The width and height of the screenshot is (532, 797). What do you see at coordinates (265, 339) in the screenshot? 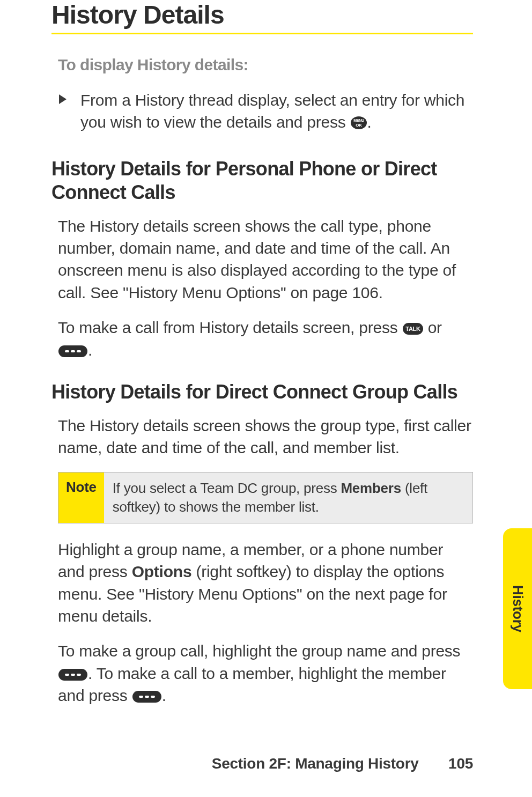
I see `paragraph-2: To make a call from History details scre…` at bounding box center [265, 339].